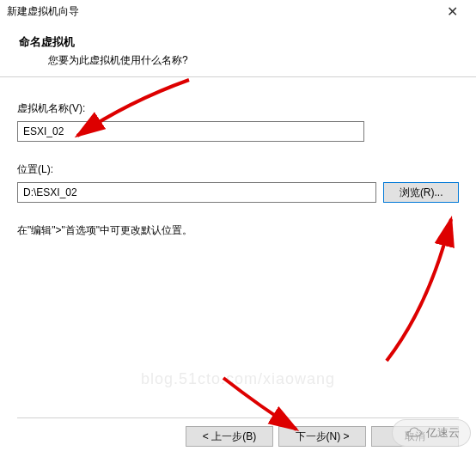 Image resolution: width=476 pixels, height=457 pixels. Describe the element at coordinates (413, 433) in the screenshot. I see `cloud-icon` at that location.